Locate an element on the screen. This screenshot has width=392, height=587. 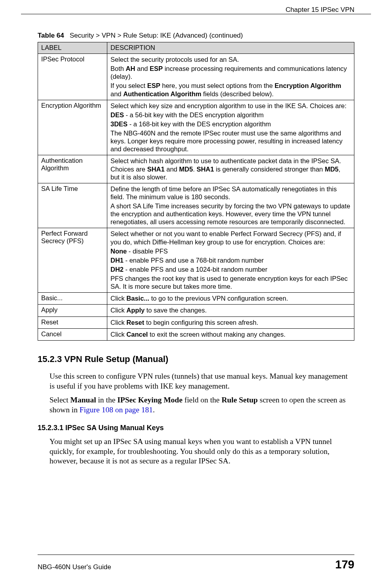
desc-paragraph: DES - a 56-bit key with the DES encrypti… is located at coordinates (230, 115).